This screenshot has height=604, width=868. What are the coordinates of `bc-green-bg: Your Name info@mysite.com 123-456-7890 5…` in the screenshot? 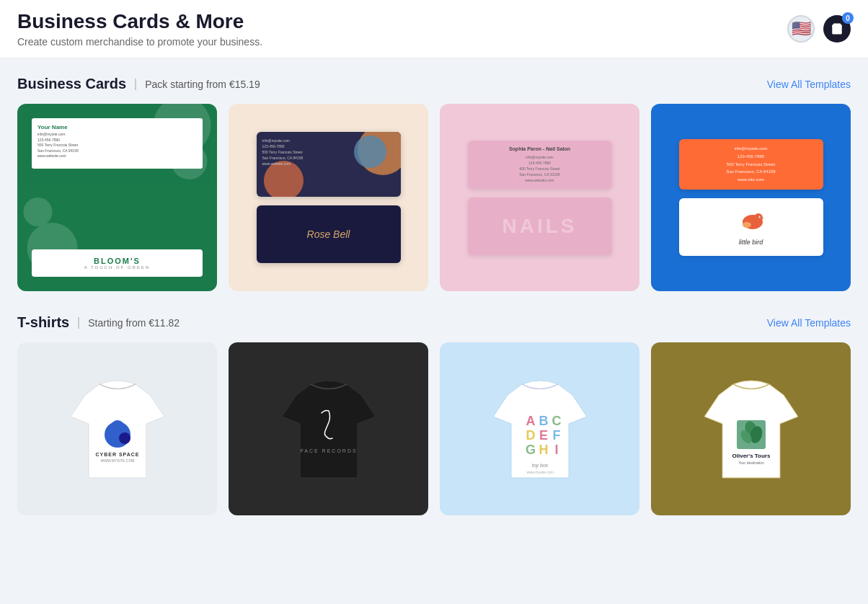 It's located at (117, 197).